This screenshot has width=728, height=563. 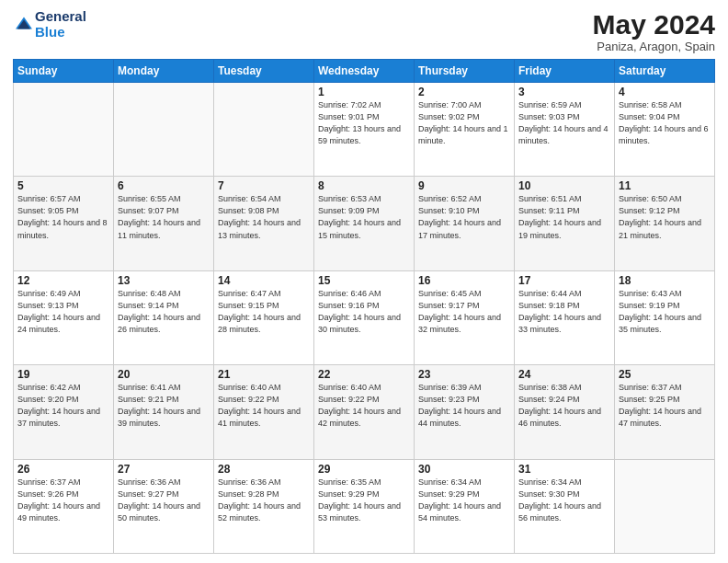 I want to click on day-info: Sunrise: 6:37 AMSunset: 9:26 PMDaylight:…, so click(x=63, y=500).